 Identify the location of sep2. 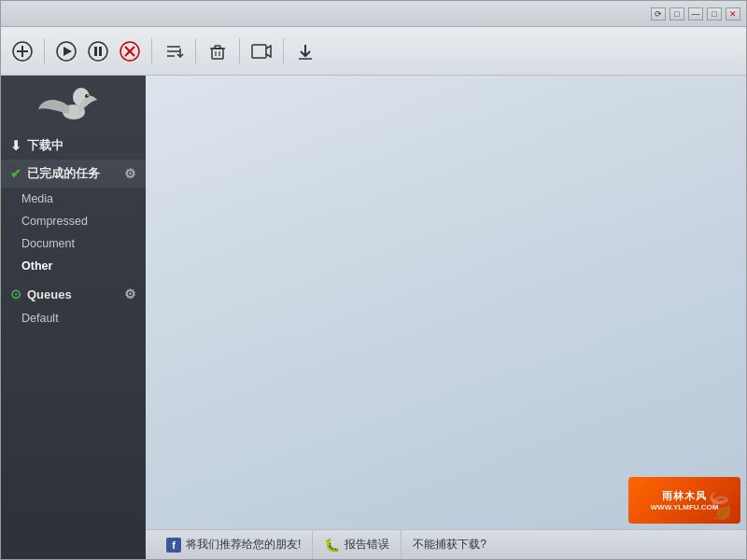
(151, 51).